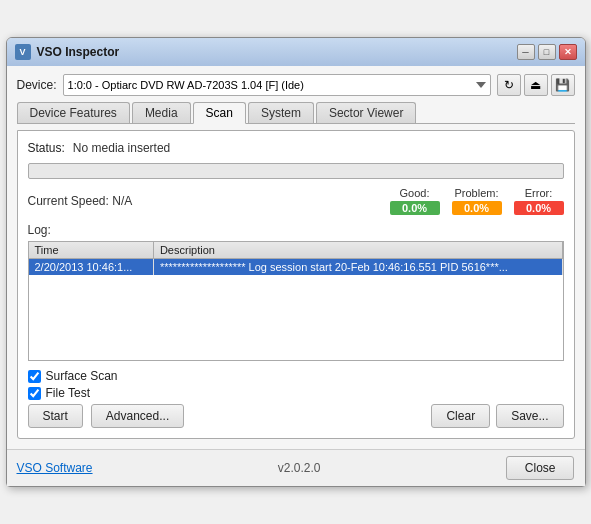 This screenshot has height=524, width=591. What do you see at coordinates (296, 52) in the screenshot?
I see `title-bar: V VSO Inspector ─ □ ✕` at bounding box center [296, 52].